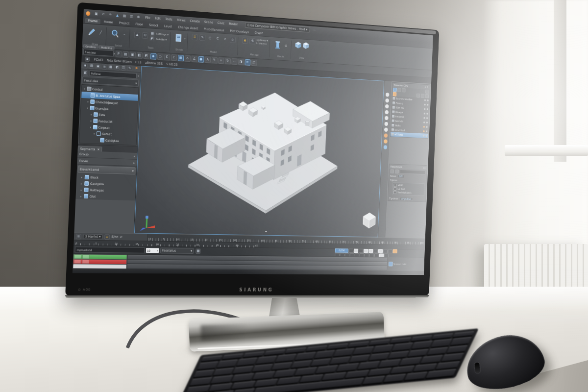 The height and width of the screenshot is (392, 588). I want to click on check-icon, so click(387, 95).